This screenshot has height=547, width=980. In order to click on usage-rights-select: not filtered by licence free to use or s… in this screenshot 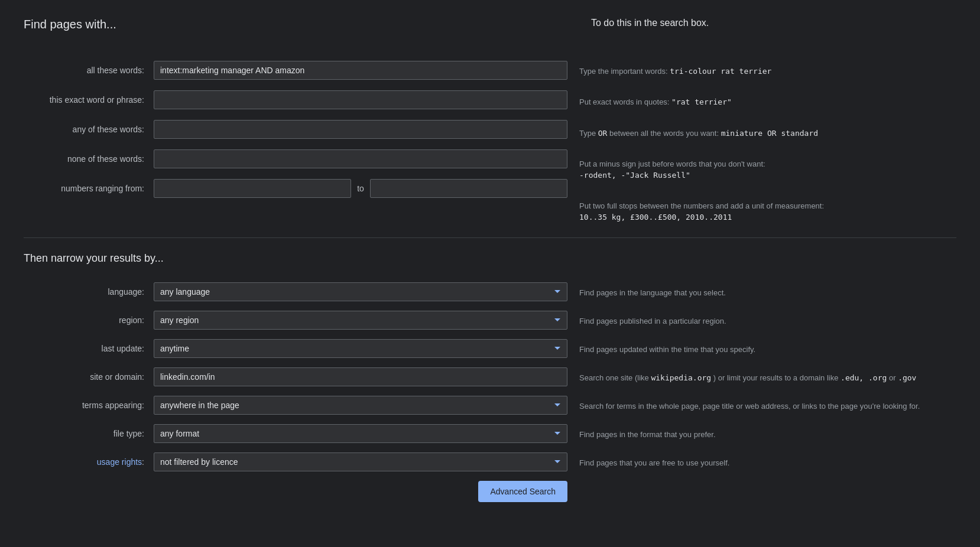, I will do `click(361, 462)`.